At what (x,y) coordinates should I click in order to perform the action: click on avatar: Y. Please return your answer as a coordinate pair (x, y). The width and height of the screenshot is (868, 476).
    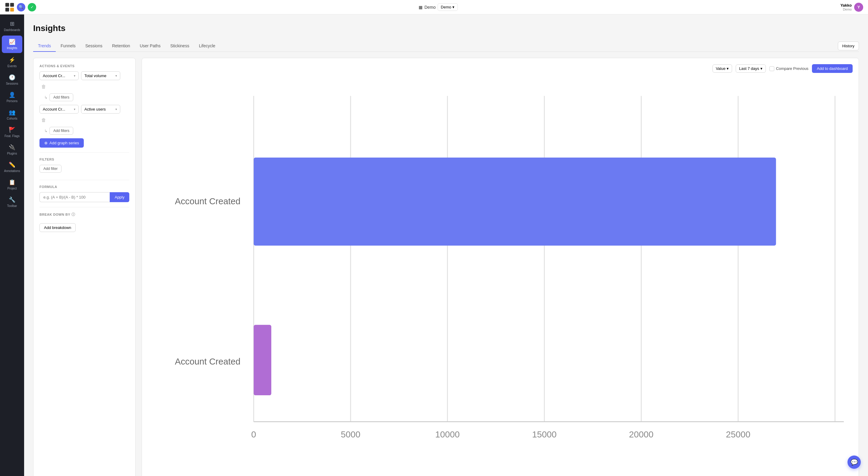
    Looking at the image, I should click on (859, 7).